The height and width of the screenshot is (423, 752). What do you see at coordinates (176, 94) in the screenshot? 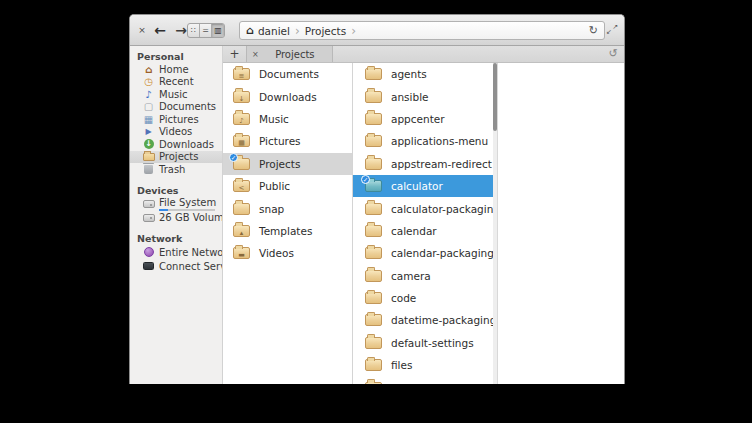
I see `sidebar-item-music: ♪ Music` at bounding box center [176, 94].